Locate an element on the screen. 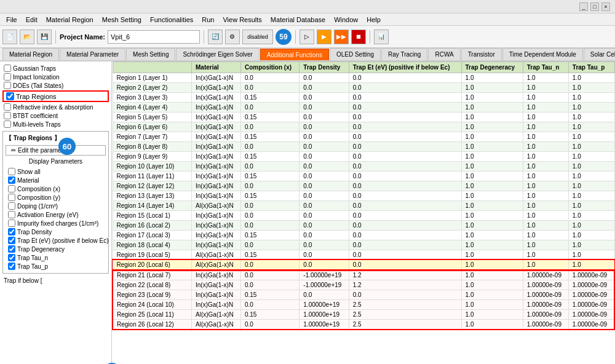  table-row: Region 12 (Layer 12)In(x)Ga(1-x)N0.00.00… is located at coordinates (363, 186).